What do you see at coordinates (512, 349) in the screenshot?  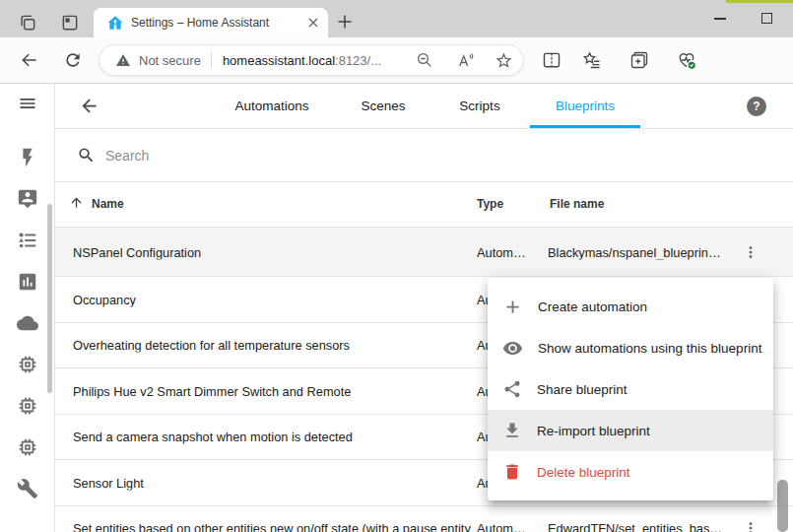 I see `eye-icon` at bounding box center [512, 349].